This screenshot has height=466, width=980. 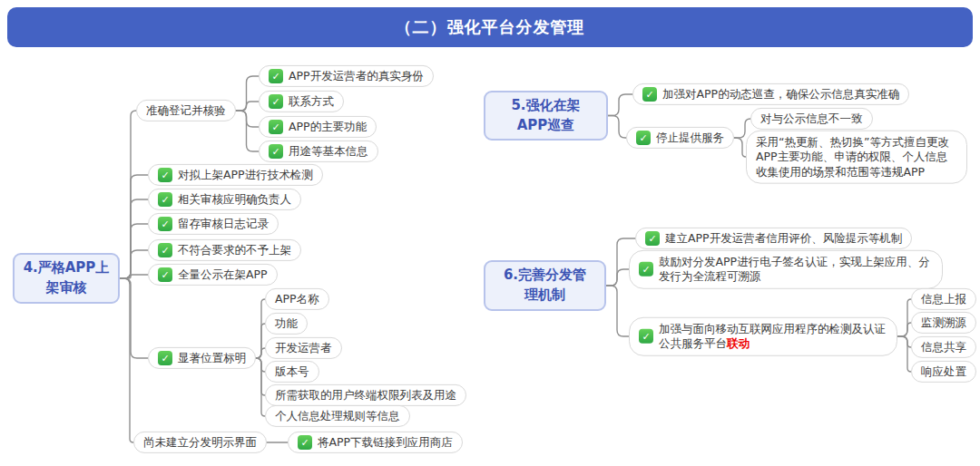 What do you see at coordinates (298, 299) in the screenshot?
I see `node-app-name: APP名称` at bounding box center [298, 299].